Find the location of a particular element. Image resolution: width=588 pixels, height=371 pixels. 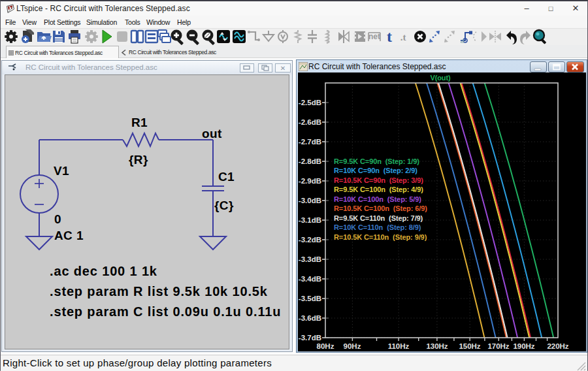

svg-text: V1 is located at coordinates (61, 171).